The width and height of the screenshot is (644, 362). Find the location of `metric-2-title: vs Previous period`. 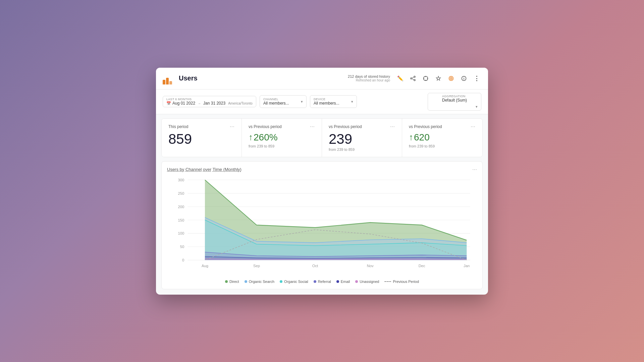

metric-2-title: vs Previous period is located at coordinates (265, 127).